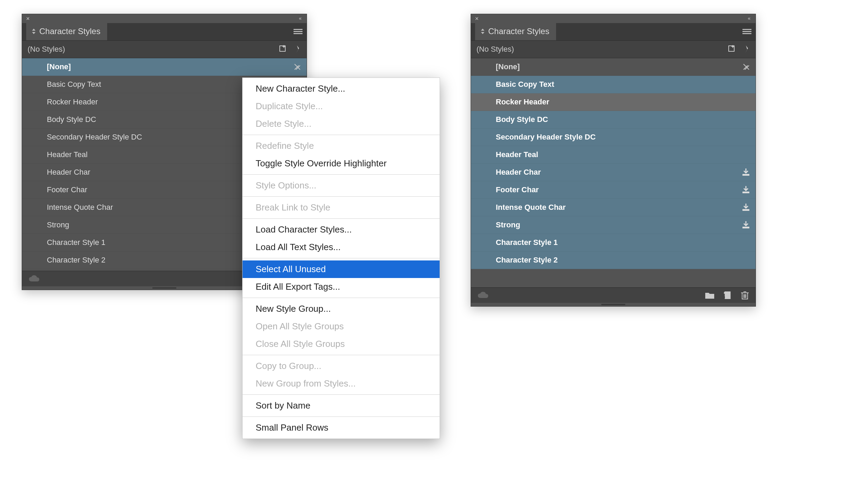 This screenshot has width=841, height=504. What do you see at coordinates (341, 287) in the screenshot?
I see `menu-item: Edit All Export Tags...` at bounding box center [341, 287].